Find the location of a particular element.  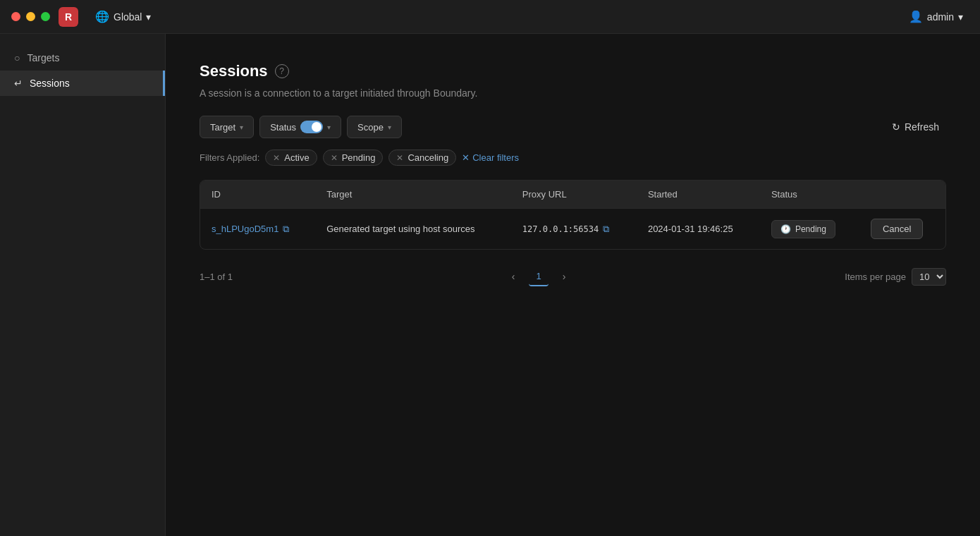

prev-page-button: ‹ is located at coordinates (513, 276).